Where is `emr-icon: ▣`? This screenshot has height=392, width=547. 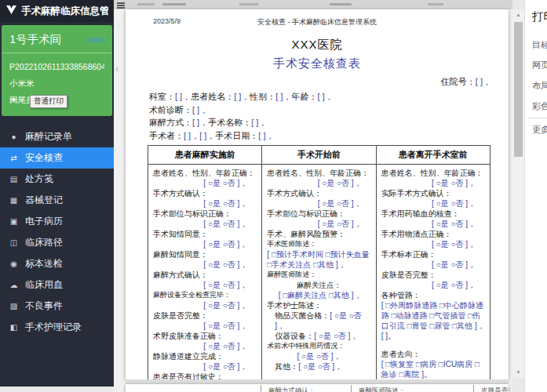 emr-icon: ▣ is located at coordinates (14, 221).